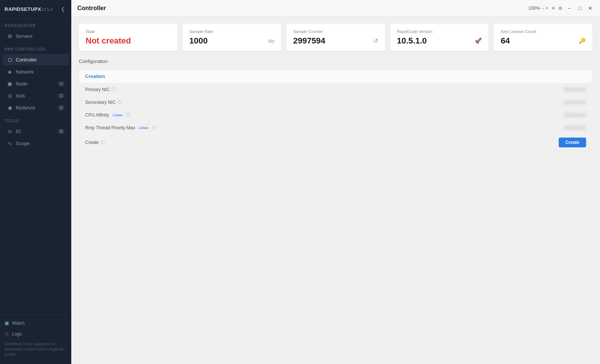 The image size is (600, 364). I want to click on stat-label-sample-counter: Sample Counter, so click(335, 31).